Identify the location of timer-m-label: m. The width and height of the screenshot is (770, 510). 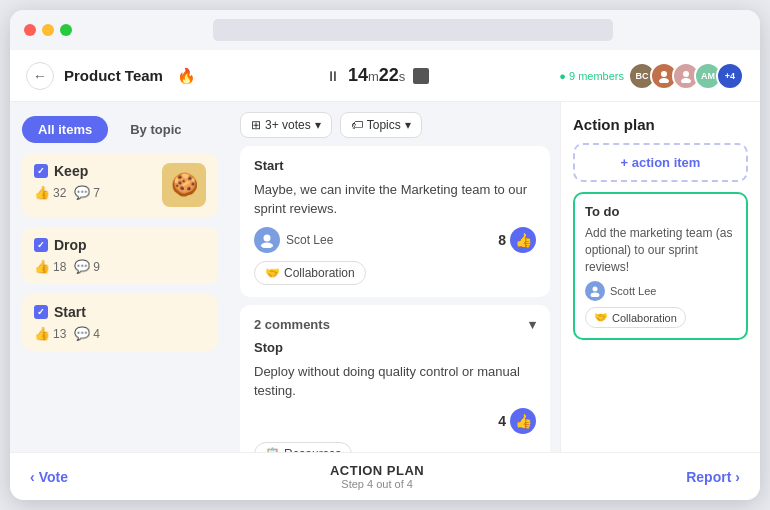
(374, 76).